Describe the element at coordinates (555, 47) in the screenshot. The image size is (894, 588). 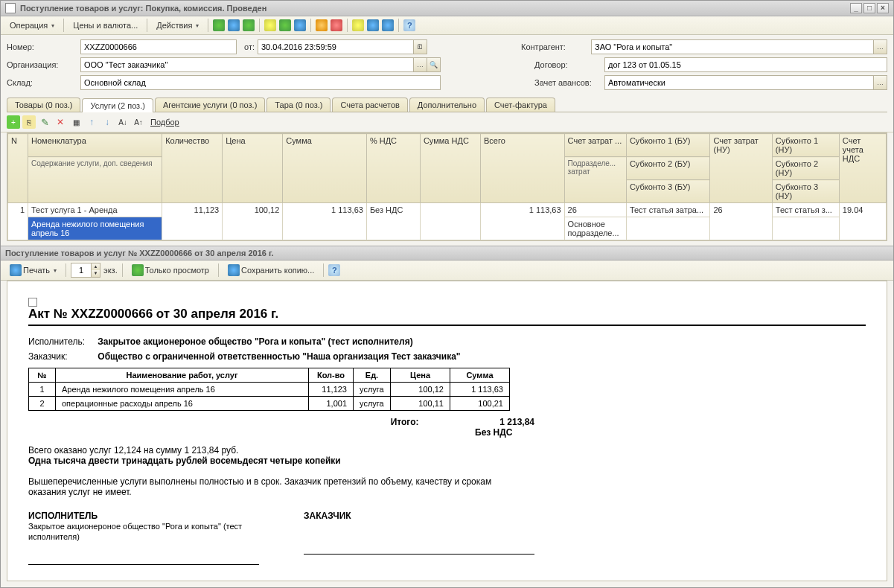
I see `counterparty-label: Контрагент:` at that location.